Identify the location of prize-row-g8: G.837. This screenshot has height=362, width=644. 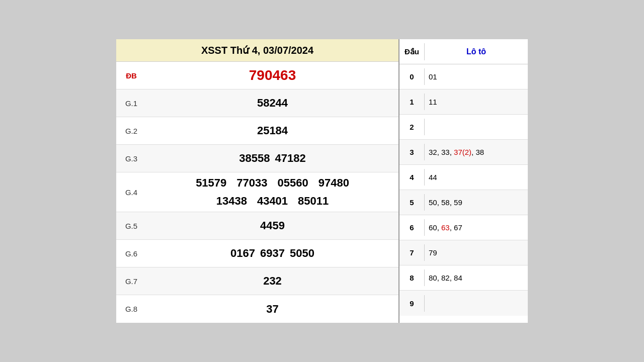
(258, 309).